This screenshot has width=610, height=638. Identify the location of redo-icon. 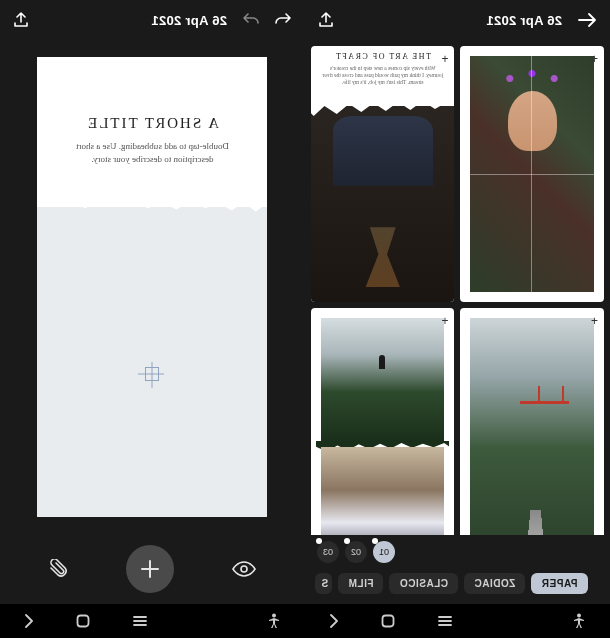
(251, 20).